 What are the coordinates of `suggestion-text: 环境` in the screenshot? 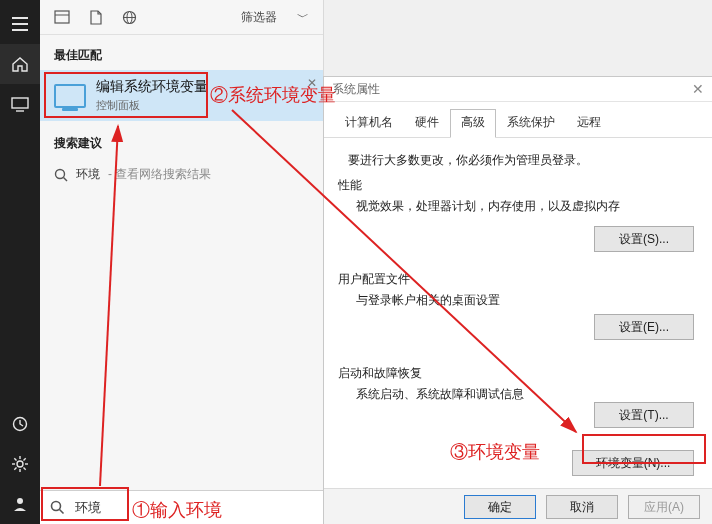 It's located at (88, 174).